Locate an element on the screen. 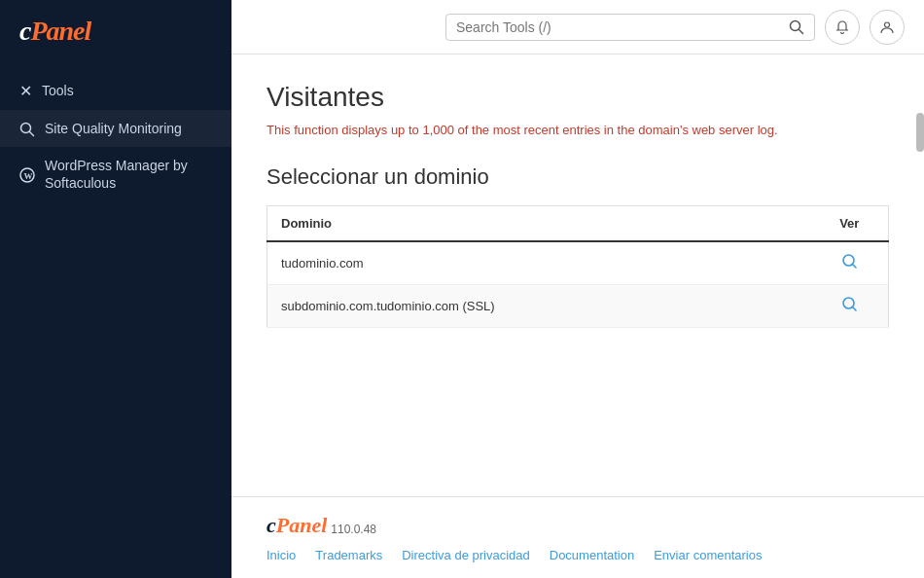 Image resolution: width=924 pixels, height=578 pixels. footer-link: Documentation is located at coordinates (591, 555).